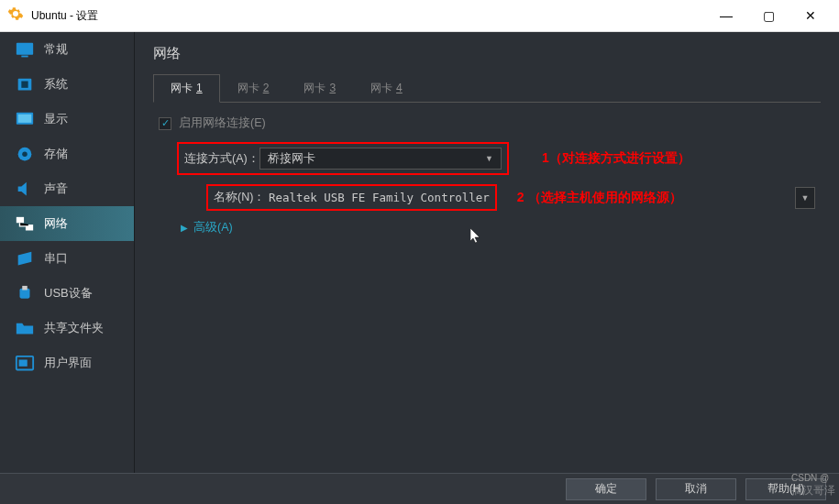  I want to click on tab-adapter-2: 网卡2, so click(253, 88).